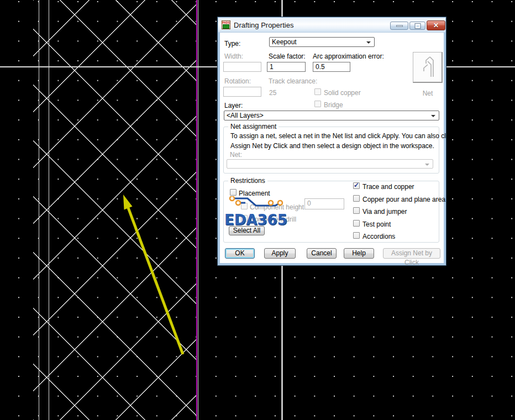 The height and width of the screenshot is (420, 515). What do you see at coordinates (436, 25) in the screenshot?
I see `close-icon: ✕` at bounding box center [436, 25].